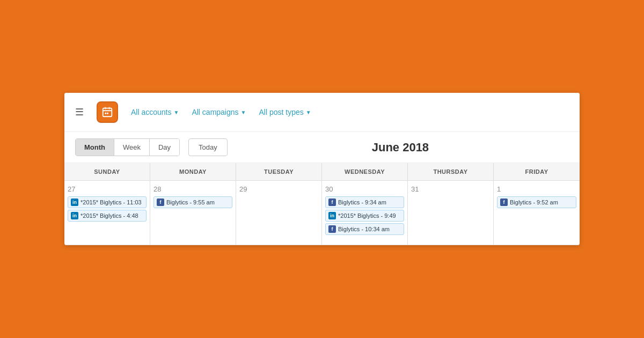 This screenshot has width=644, height=338. I want to click on calendar-event: in*2015* Biglytics - 11:03, so click(107, 202).